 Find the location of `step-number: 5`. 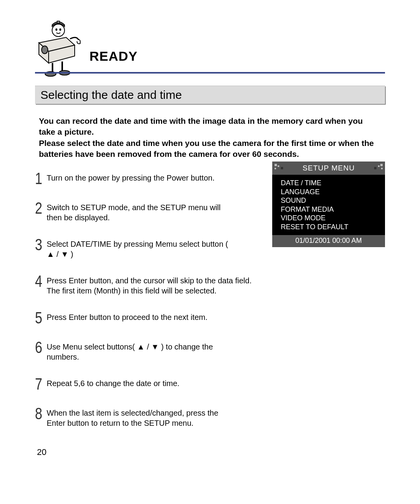

step-number: 5 is located at coordinates (39, 318).